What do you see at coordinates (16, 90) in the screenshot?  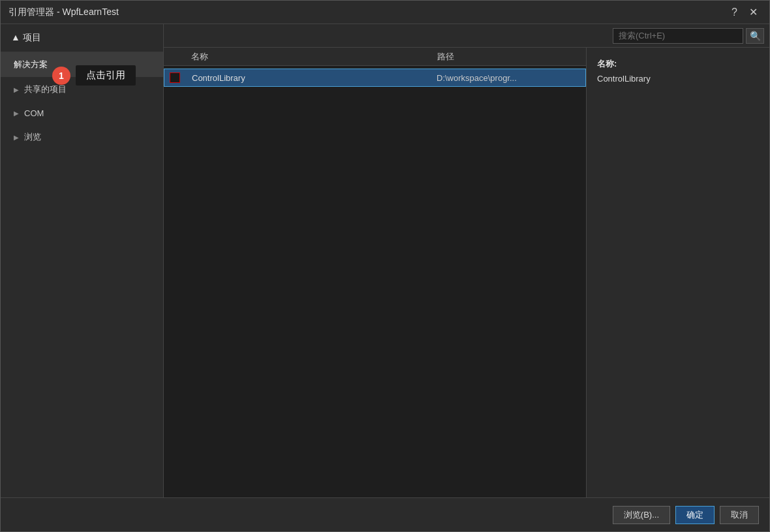 I see `chevron-right-icon: ▶` at bounding box center [16, 90].